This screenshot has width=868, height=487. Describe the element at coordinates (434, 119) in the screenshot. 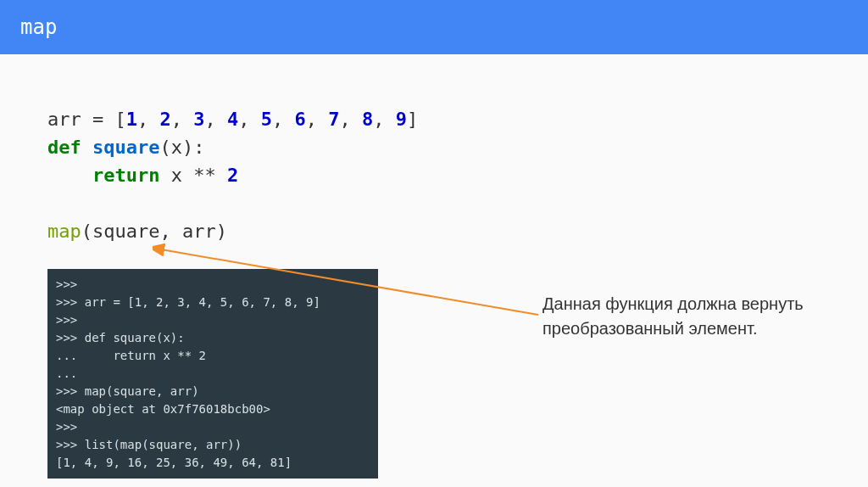

I see `code-line-1: arr = [1, 2, 3, 4, 5, 6, 7, 8, 9]` at that location.